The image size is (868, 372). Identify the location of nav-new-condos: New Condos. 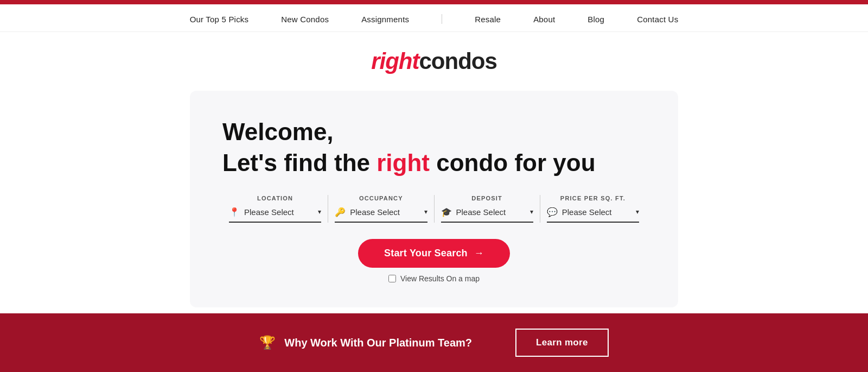
(305, 20).